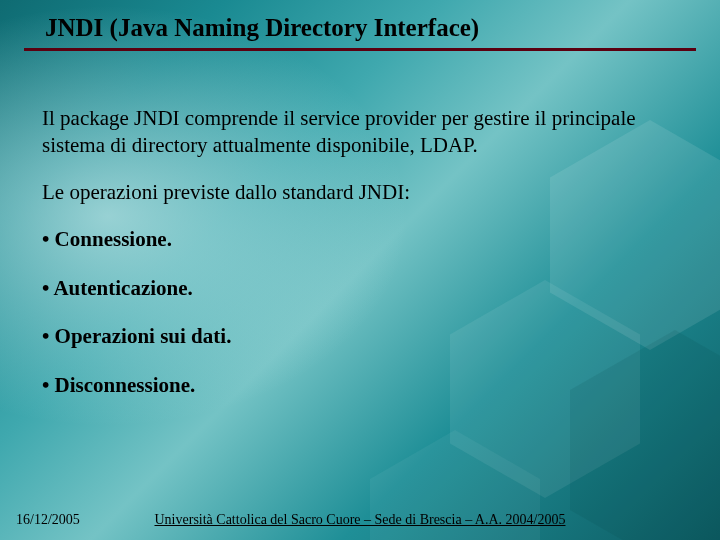 This screenshot has width=720, height=540. What do you see at coordinates (356, 240) in the screenshot?
I see `bullet-item: Connessione.` at bounding box center [356, 240].